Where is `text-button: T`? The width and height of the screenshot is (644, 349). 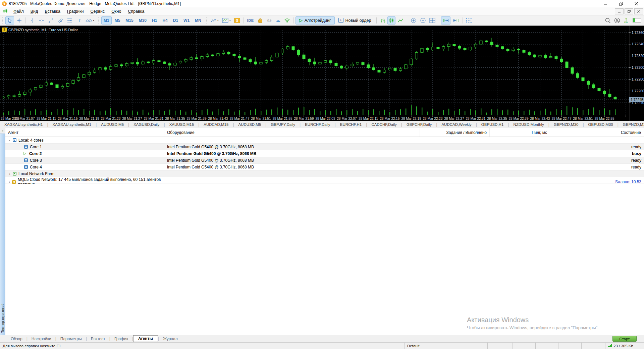 text-button: T is located at coordinates (79, 20).